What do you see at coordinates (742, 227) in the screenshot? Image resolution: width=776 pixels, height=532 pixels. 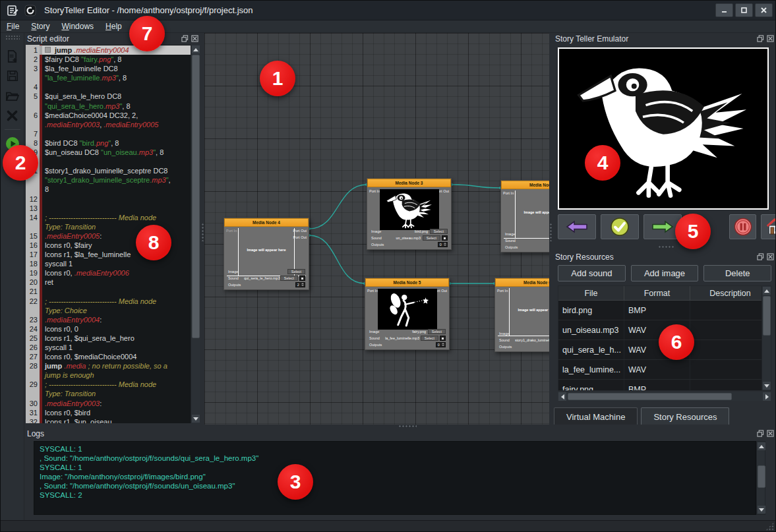 I see `pause-button` at bounding box center [742, 227].